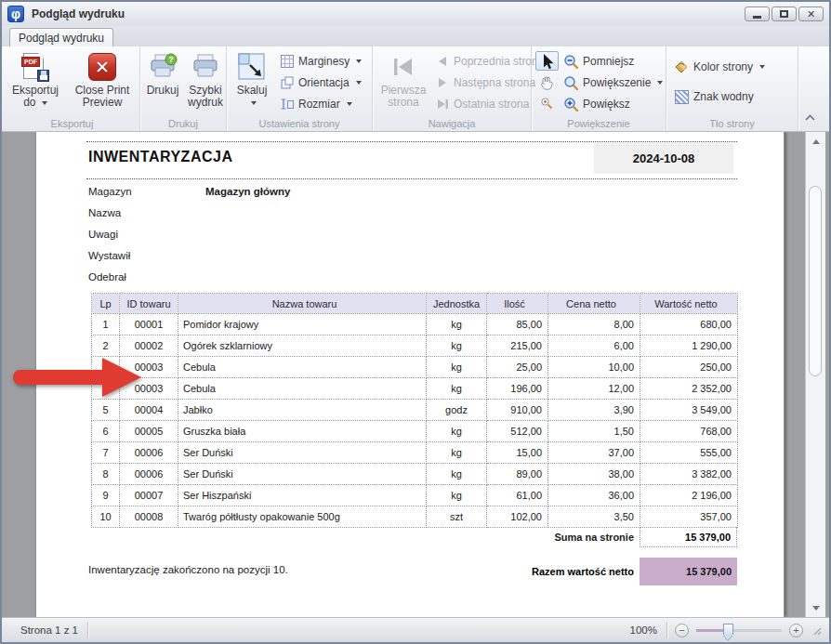  Describe the element at coordinates (518, 474) in the screenshot. I see `table-cell: 89,00` at that location.